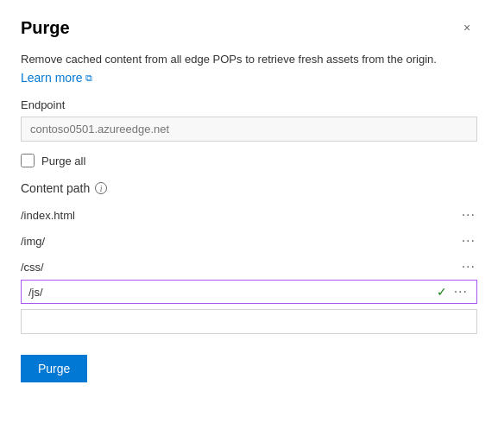 The height and width of the screenshot is (448, 498). What do you see at coordinates (52, 78) in the screenshot?
I see `learn-more-label: Learn more` at bounding box center [52, 78].